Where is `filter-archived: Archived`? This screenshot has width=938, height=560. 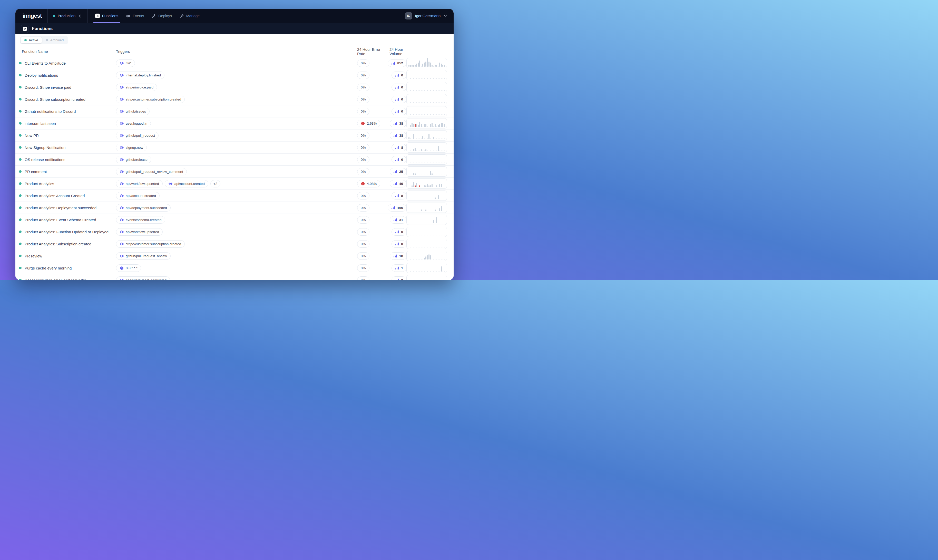 filter-archived: Archived is located at coordinates (55, 40).